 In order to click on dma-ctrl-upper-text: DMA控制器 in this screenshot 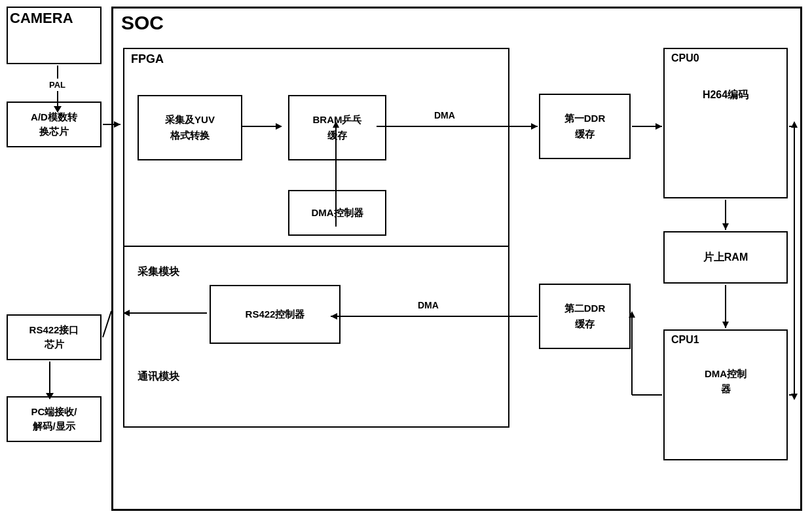, I will do `click(337, 214)`.